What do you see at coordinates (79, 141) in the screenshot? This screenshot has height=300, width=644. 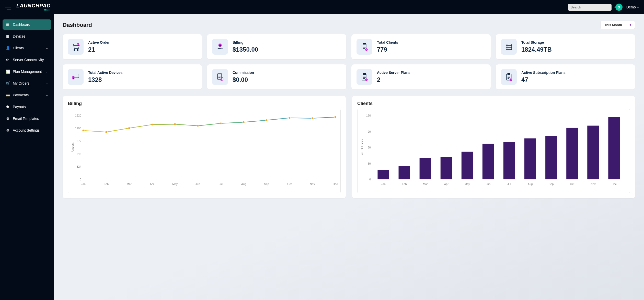 I see `svg-text: 972` at bounding box center [79, 141].